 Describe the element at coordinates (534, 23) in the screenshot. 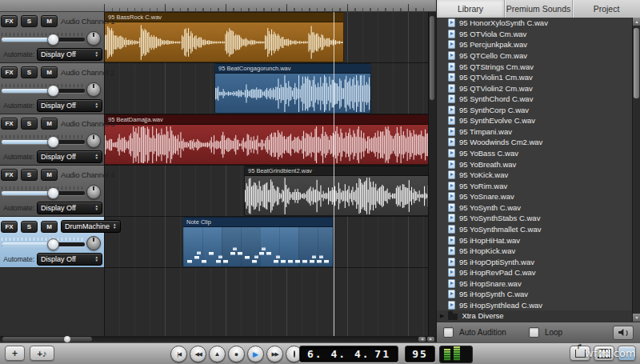

I see `library-file-row: 95 HonorXyloSynth C.wav` at that location.